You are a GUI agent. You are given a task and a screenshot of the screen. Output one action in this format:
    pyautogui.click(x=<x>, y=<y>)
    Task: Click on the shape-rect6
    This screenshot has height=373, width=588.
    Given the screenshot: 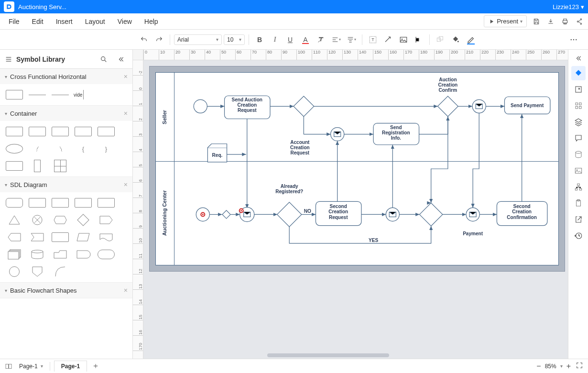 What is the action you would take?
    pyautogui.click(x=14, y=166)
    